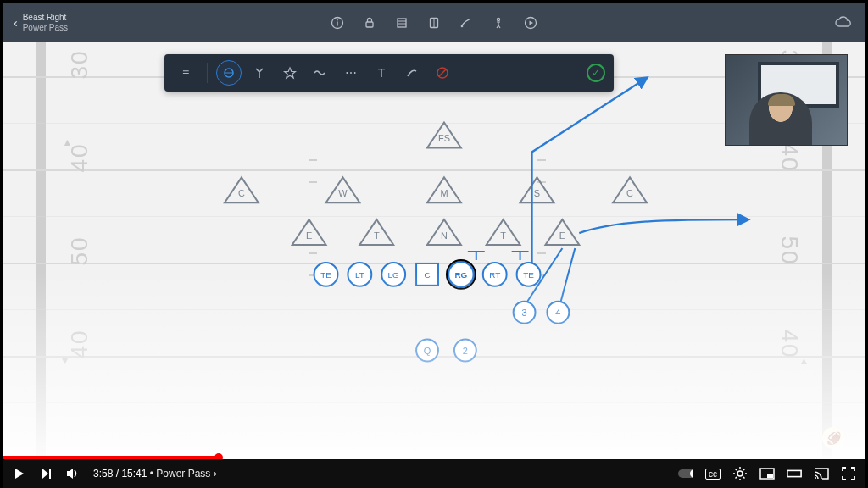  Describe the element at coordinates (434, 23) in the screenshot. I see `app-top-bar: ‹ Beast Right Power Pass` at that location.